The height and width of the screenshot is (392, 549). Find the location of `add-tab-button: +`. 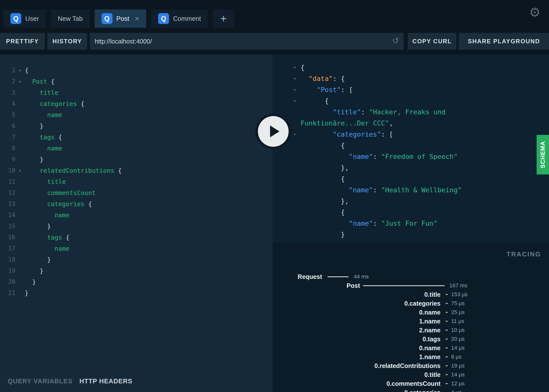

add-tab-button: + is located at coordinates (223, 19).